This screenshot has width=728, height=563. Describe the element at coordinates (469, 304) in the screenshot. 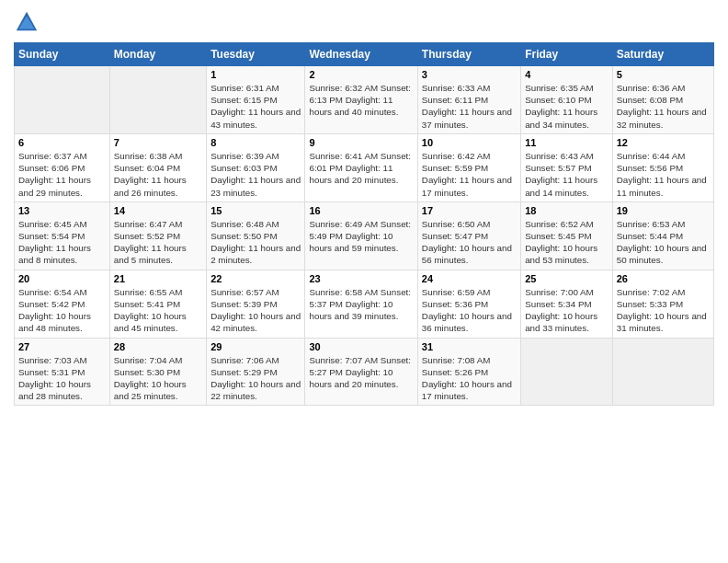

I see `calendar-cell: 24Sunrise: 6:59 AM Sunset: 5:36 PM Dayli…` at that location.